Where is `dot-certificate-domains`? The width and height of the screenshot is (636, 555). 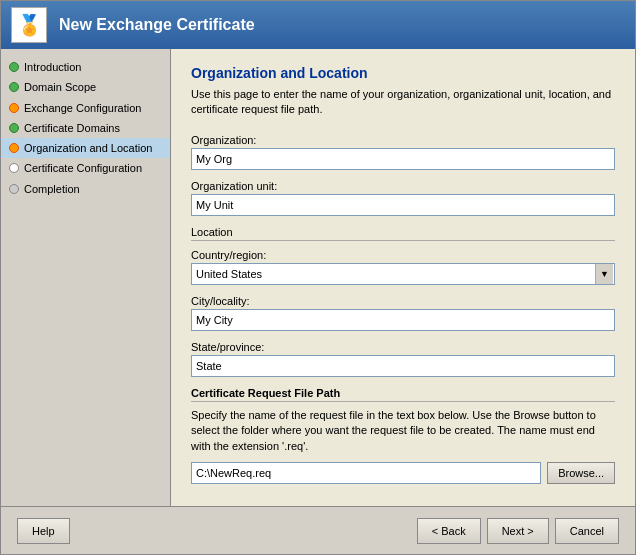 dot-certificate-domains is located at coordinates (14, 128).